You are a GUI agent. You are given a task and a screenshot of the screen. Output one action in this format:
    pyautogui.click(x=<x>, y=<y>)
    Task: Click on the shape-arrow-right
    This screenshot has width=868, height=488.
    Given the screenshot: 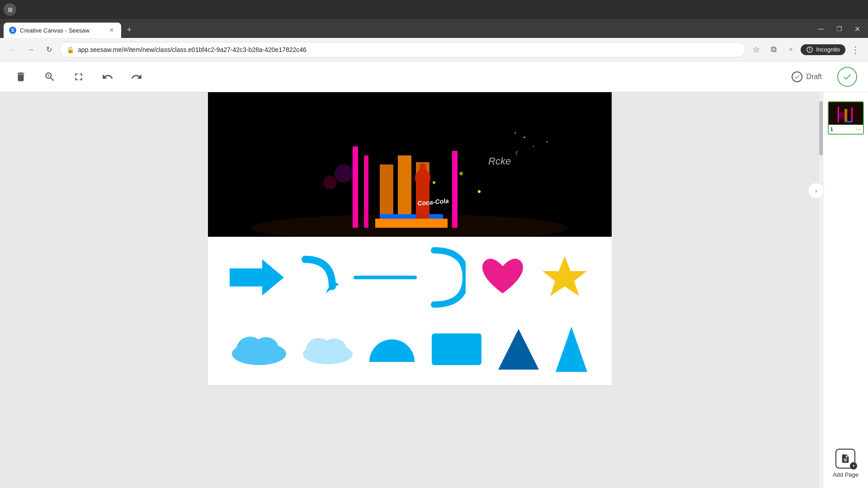 What is the action you would take?
    pyautogui.click(x=257, y=278)
    